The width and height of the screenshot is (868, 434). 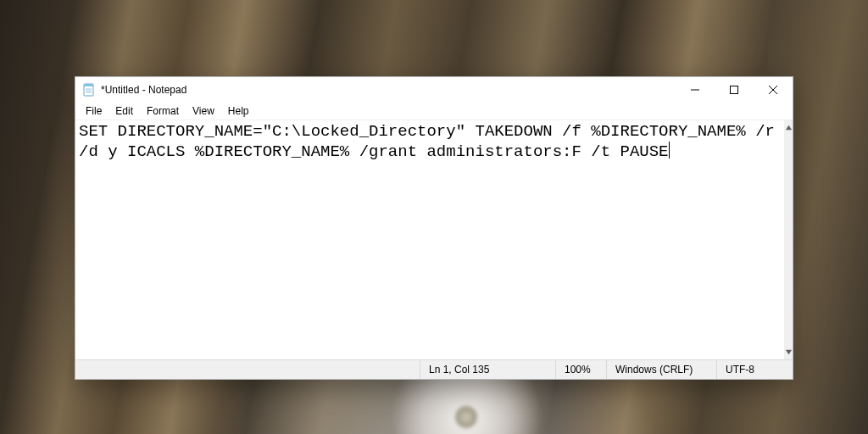 I want to click on maximize-button, so click(x=734, y=90).